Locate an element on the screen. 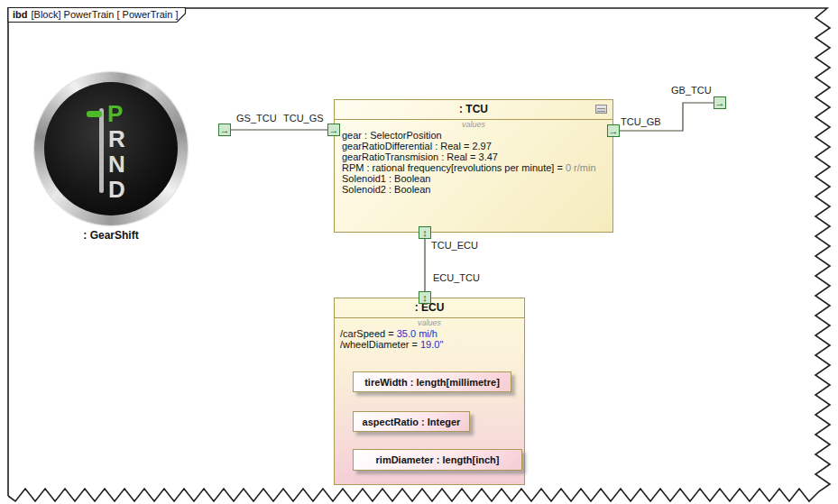  tcu-title: : TCU is located at coordinates (474, 109).